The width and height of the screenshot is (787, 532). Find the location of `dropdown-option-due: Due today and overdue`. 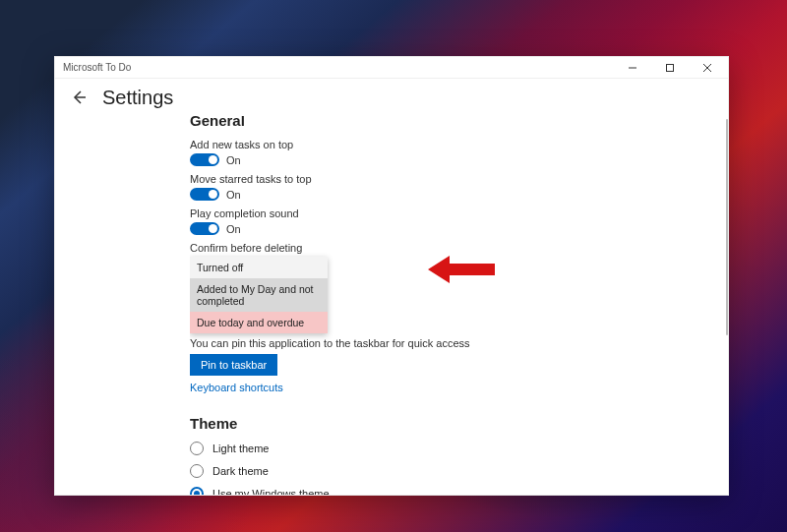

dropdown-option-due: Due today and overdue is located at coordinates (259, 323).